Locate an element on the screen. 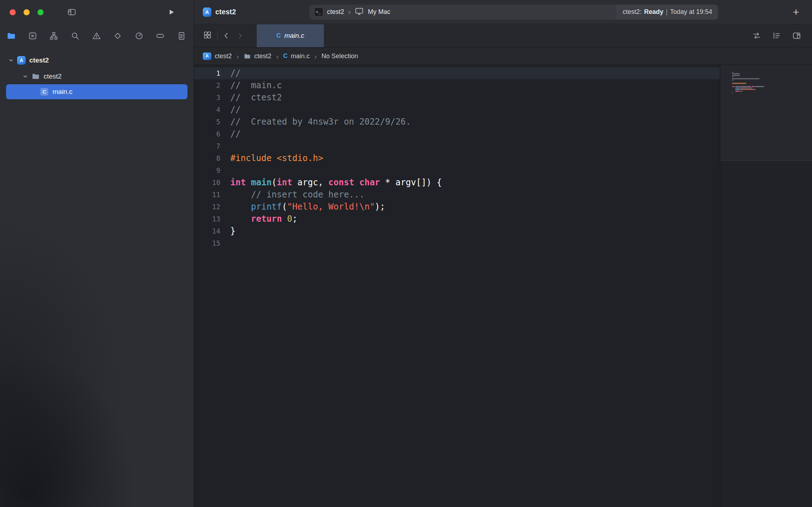  forward-button is located at coordinates (240, 36).